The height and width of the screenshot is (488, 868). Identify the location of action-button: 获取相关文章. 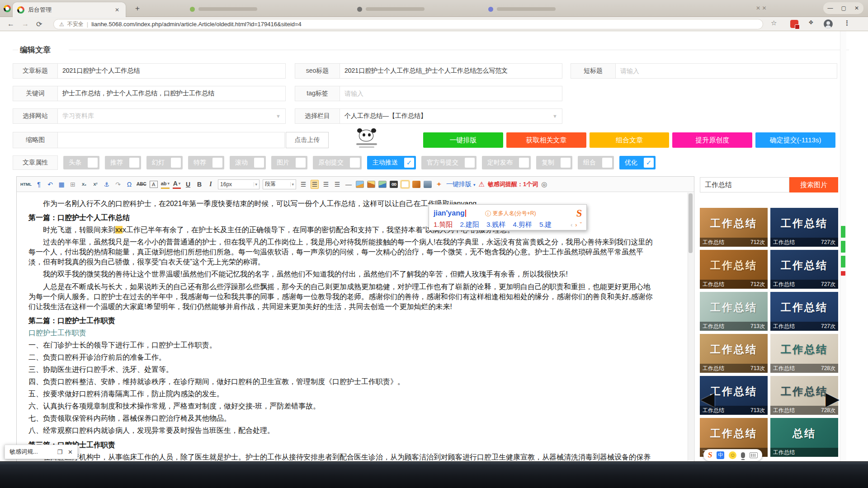
(546, 140).